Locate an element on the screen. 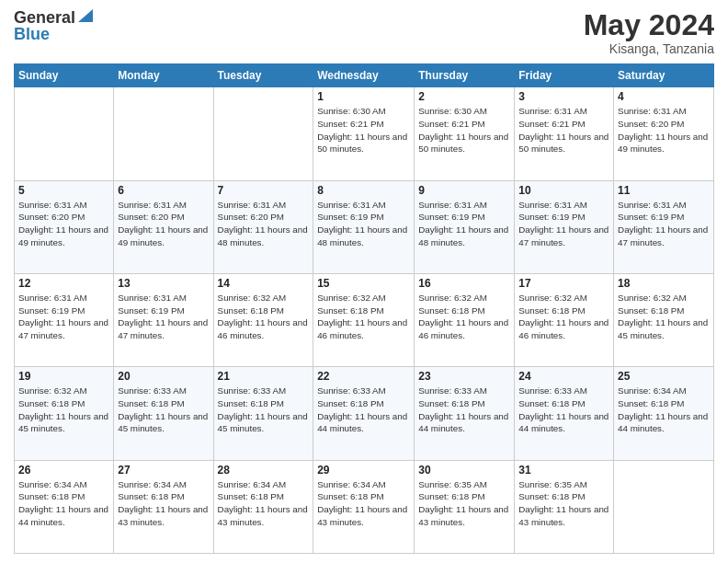 The width and height of the screenshot is (728, 563). calendar-cell: 2Sunrise: 6:30 AM Sunset: 6:21 PM Daylig… is located at coordinates (465, 134).